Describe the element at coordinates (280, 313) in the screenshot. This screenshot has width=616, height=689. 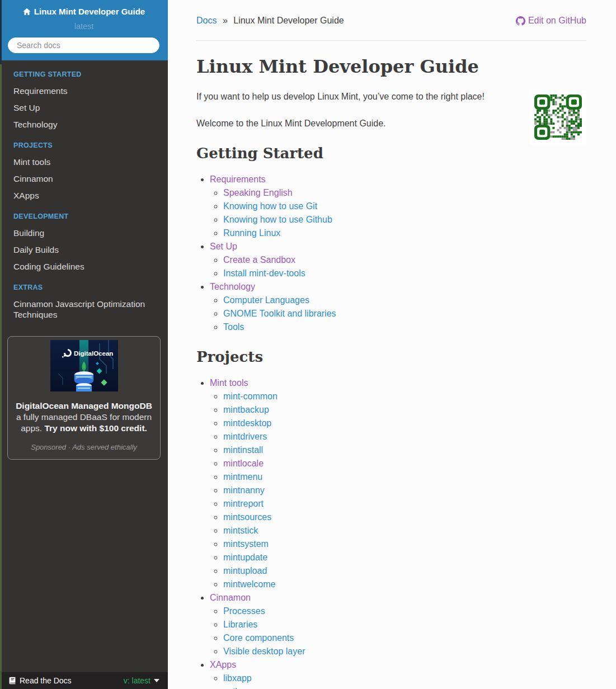
I see `content-link-gnome-toolkit-and-libraries: GNOME Toolkit and libraries` at that location.